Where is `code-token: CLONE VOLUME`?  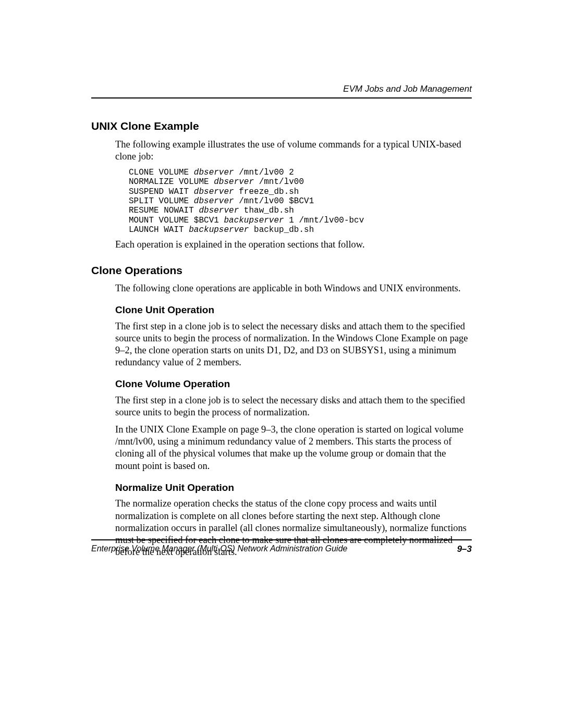 code-token: CLONE VOLUME is located at coordinates (162, 172).